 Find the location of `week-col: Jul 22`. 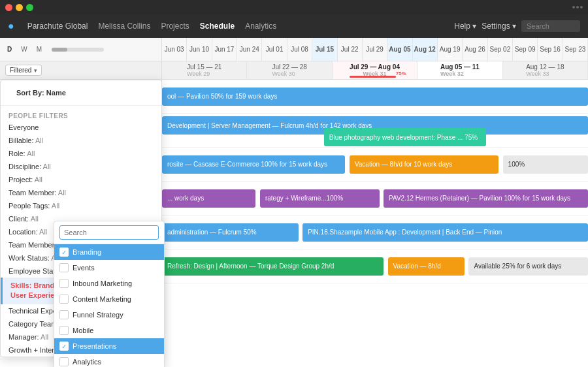

week-col: Jul 22 is located at coordinates (350, 50).